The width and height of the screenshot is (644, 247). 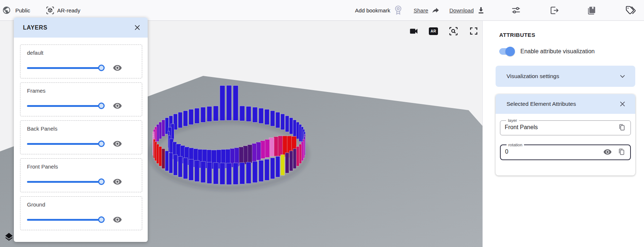 I want to click on layer-card: Back Panels, so click(x=81, y=137).